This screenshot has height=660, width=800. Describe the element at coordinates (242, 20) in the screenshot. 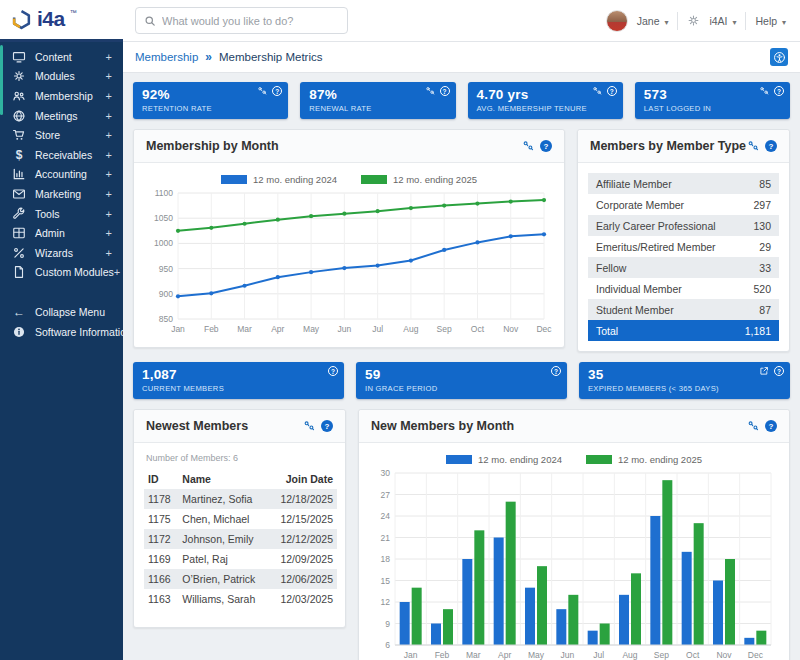

I see `global-search` at that location.